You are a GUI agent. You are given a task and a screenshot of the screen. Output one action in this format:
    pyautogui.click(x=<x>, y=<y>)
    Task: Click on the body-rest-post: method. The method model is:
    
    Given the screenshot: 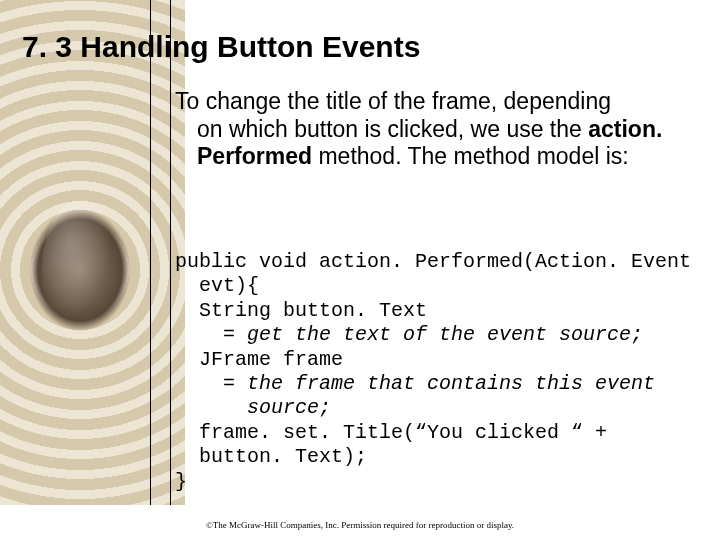 What is the action you would take?
    pyautogui.click(x=470, y=156)
    